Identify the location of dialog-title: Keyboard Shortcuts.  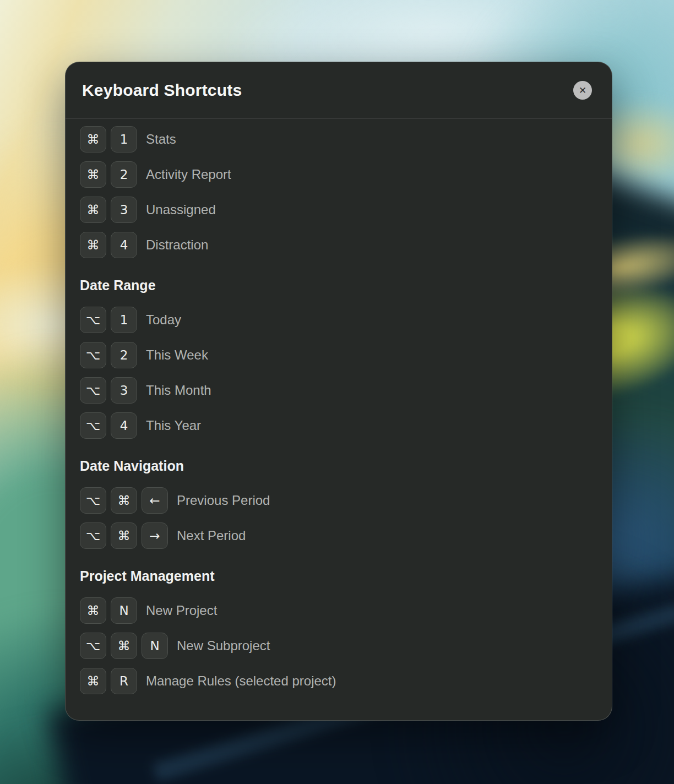
(162, 90).